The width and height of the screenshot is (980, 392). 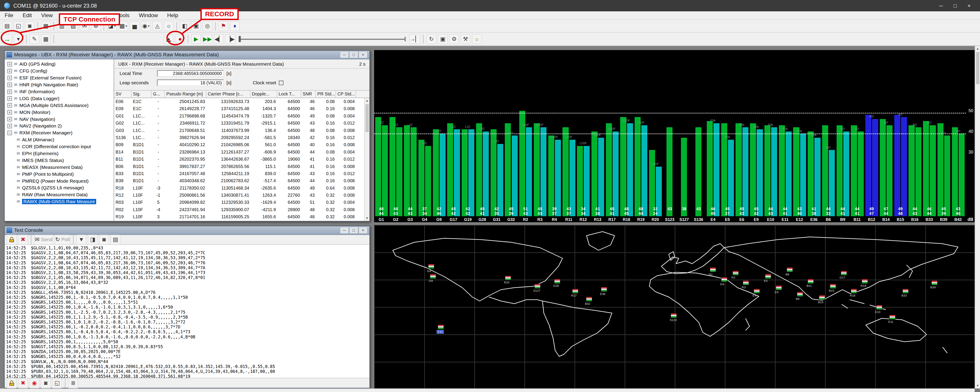 What do you see at coordinates (309, 94) in the screenshot?
I see `column-header-snr: SNR` at bounding box center [309, 94].